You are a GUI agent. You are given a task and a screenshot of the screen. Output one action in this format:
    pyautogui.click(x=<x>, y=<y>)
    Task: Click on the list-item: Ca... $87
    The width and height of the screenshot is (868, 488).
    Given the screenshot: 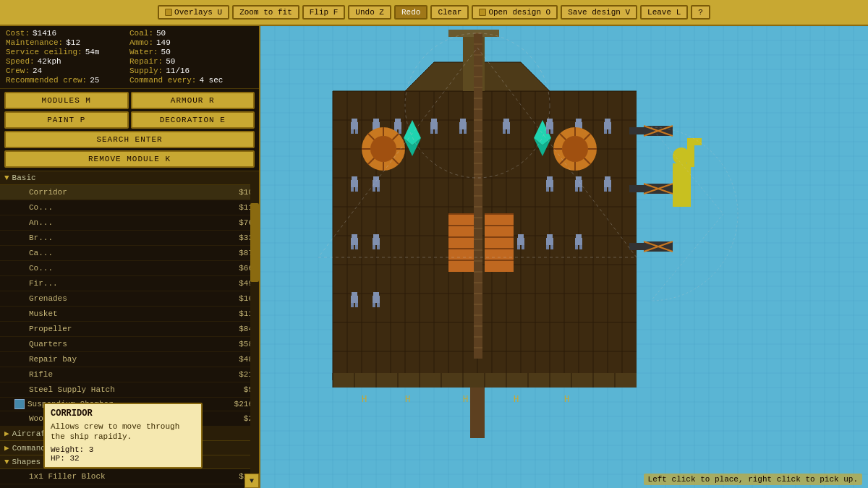 What is the action you would take?
    pyautogui.click(x=129, y=253)
    